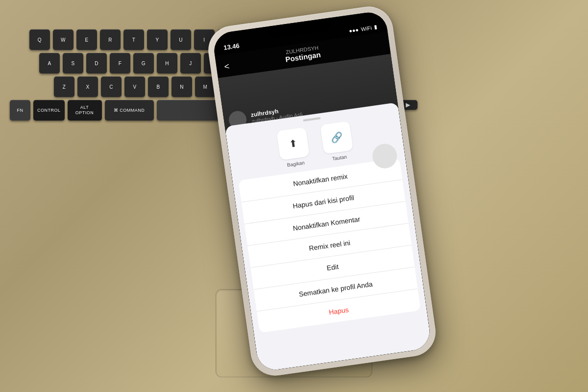  Describe the element at coordinates (40, 40) in the screenshot. I see `key-q: Q` at that location.